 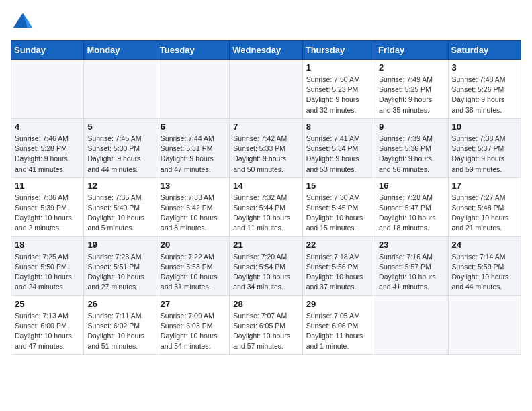 I want to click on day-info: Sunrise: 7:14 AM Sunset: 5:59 PM Dayligh…, so click(x=485, y=273).